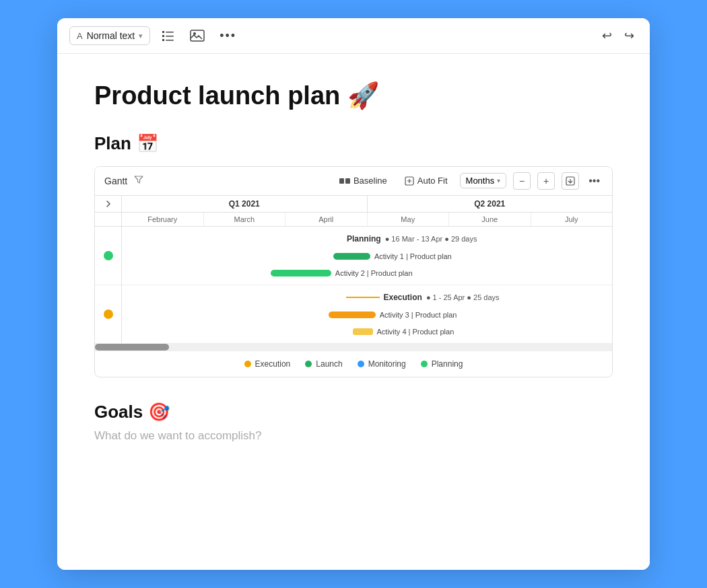 Image resolution: width=707 pixels, height=588 pixels. Describe the element at coordinates (79, 36) in the screenshot. I see `text-format-icon: A` at that location.